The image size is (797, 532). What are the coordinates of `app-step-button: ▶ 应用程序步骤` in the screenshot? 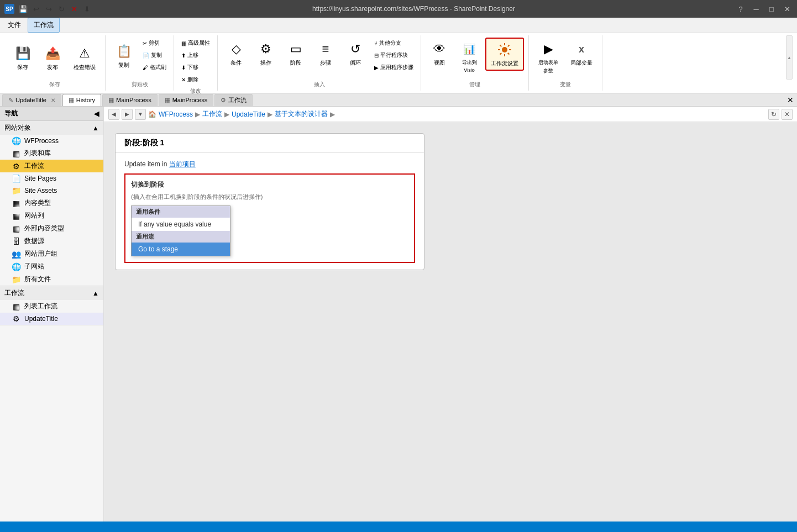 It's located at (394, 67).